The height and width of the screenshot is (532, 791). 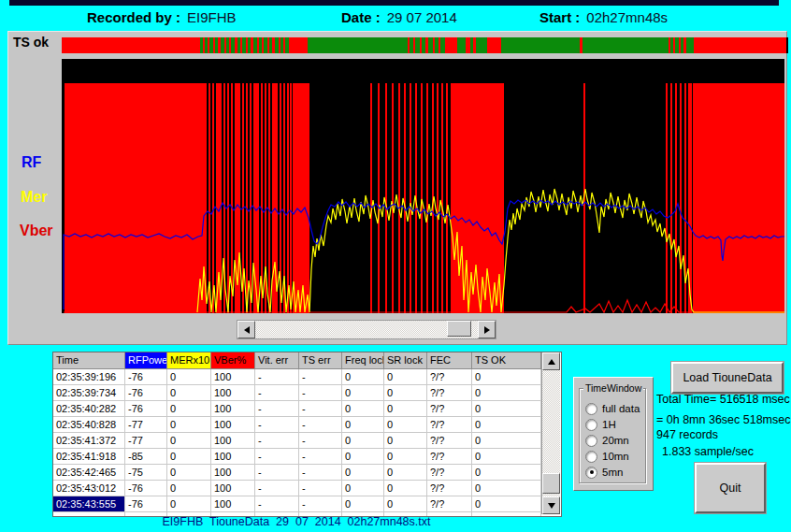 What do you see at coordinates (146, 456) in the screenshot?
I see `table-cell: -85` at bounding box center [146, 456].